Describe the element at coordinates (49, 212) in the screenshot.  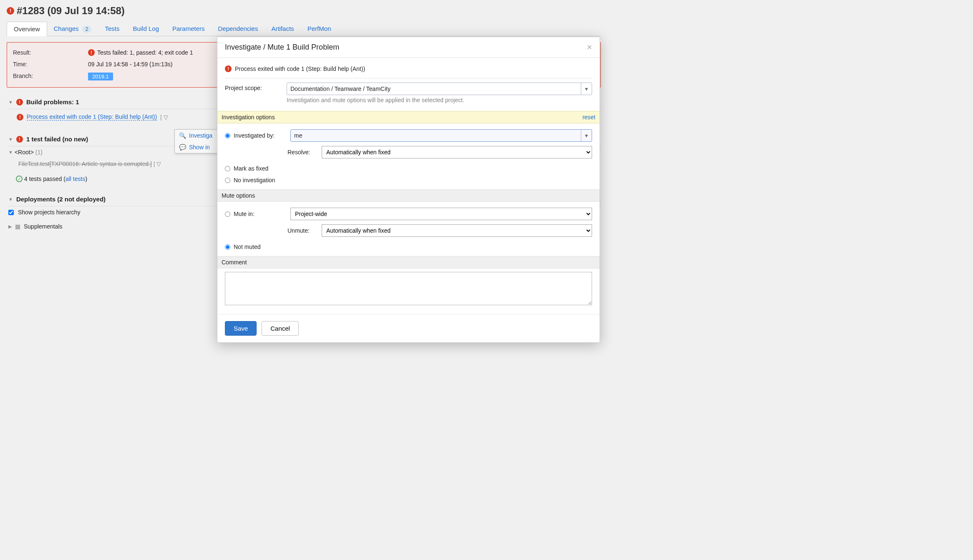
I see `show-hierarchy-label: Show projects hierarchy` at that location.